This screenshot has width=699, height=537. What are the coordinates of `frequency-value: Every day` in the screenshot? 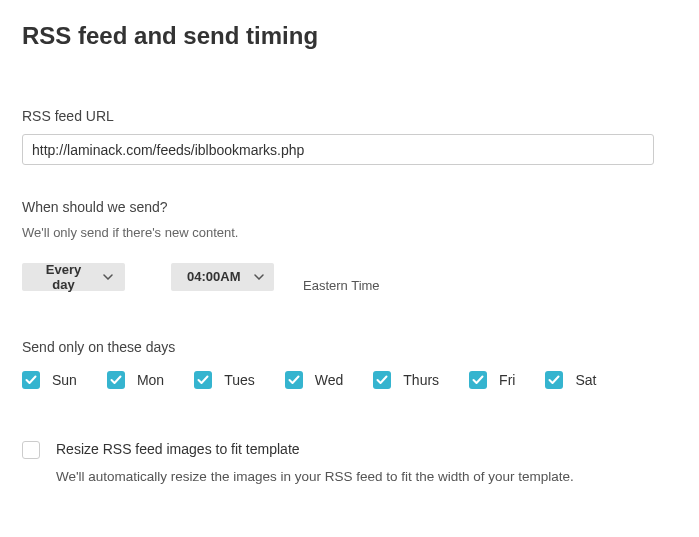 It's located at (64, 277).